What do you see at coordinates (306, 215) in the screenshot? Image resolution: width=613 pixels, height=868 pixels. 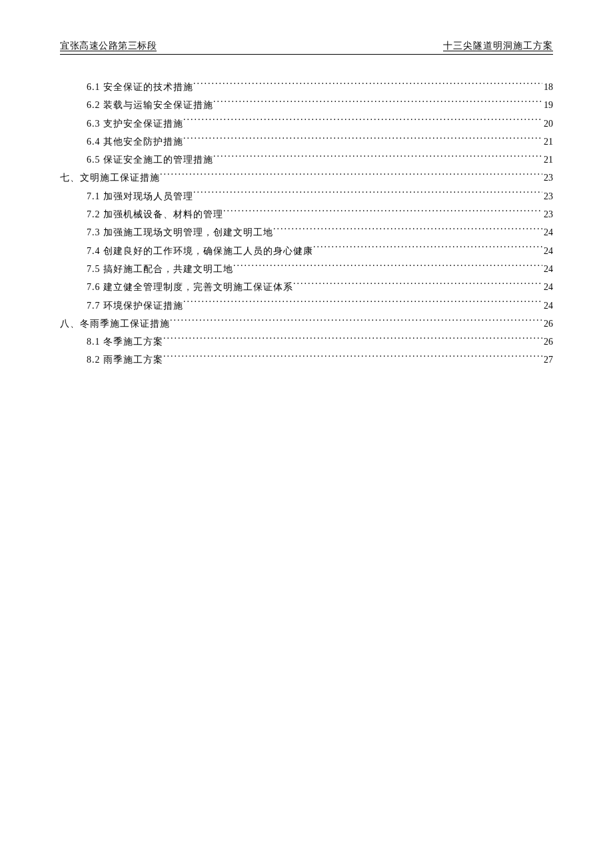 I see `toc-entry: 7.2 加强机械设备、材料的管理23` at bounding box center [306, 215].